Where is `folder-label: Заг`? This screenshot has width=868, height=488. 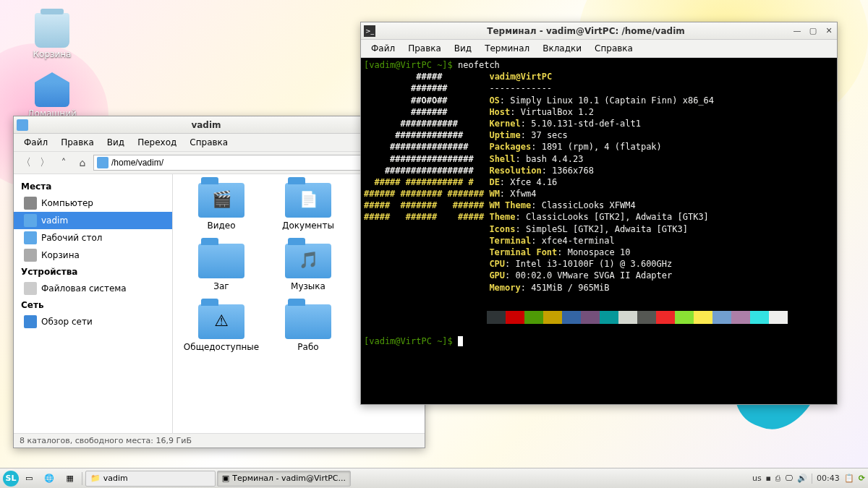
folder-label: Заг is located at coordinates (221, 286).